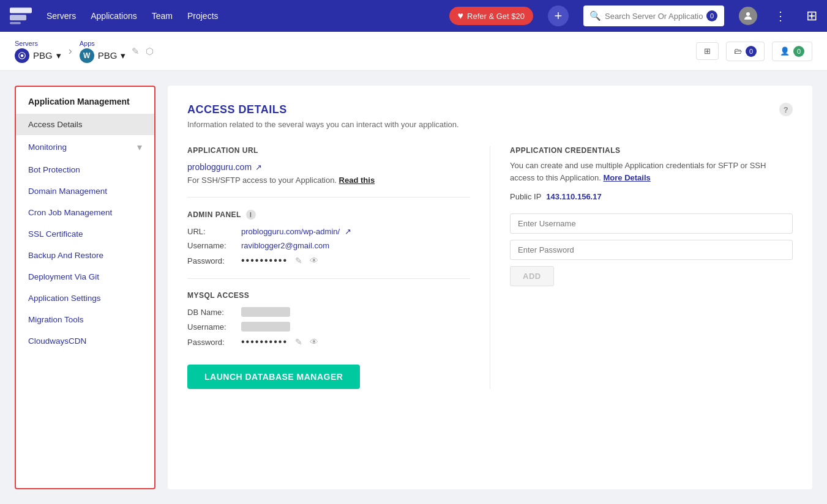  What do you see at coordinates (70, 51) in the screenshot?
I see `breadcrumb-arrow-icon: ›` at bounding box center [70, 51].